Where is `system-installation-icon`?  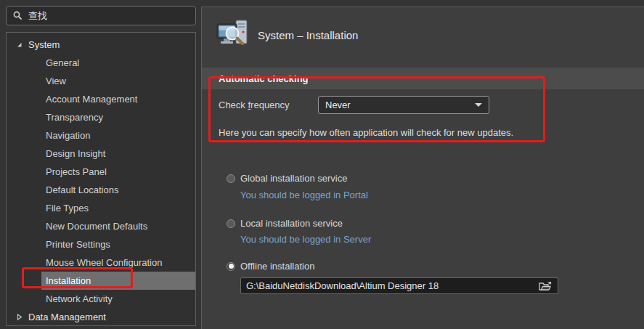 system-installation-icon is located at coordinates (233, 34).